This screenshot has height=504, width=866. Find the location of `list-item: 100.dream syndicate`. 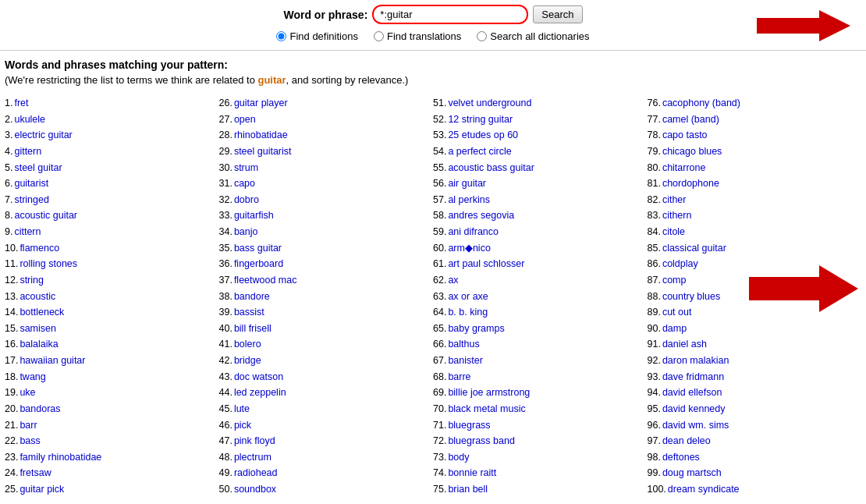

list-item: 100.dream syndicate is located at coordinates (754, 490).